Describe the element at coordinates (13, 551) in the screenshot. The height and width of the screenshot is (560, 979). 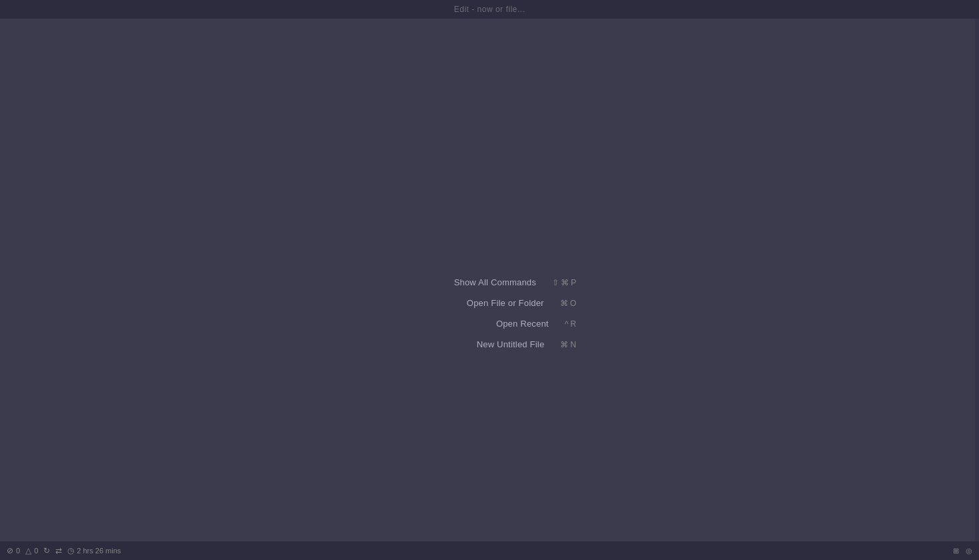
I see `error-count-item: ⊘ 0` at that location.